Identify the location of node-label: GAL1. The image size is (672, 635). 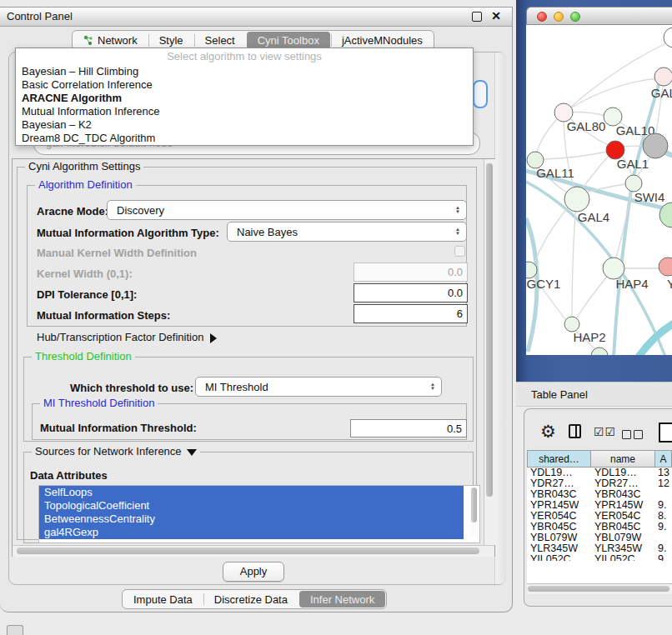
(633, 163).